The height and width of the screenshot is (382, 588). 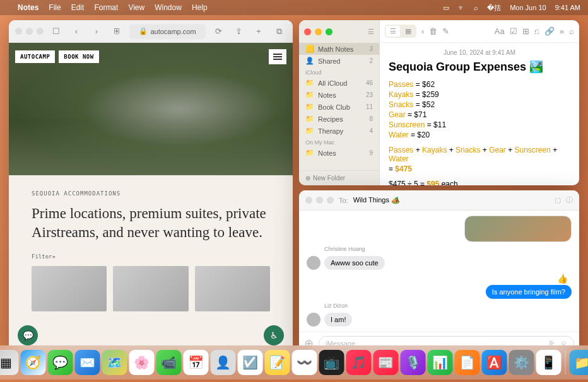 What do you see at coordinates (339, 131) in the screenshot?
I see `sidebar-item-therapy: 📁Therapy4` at bounding box center [339, 131].